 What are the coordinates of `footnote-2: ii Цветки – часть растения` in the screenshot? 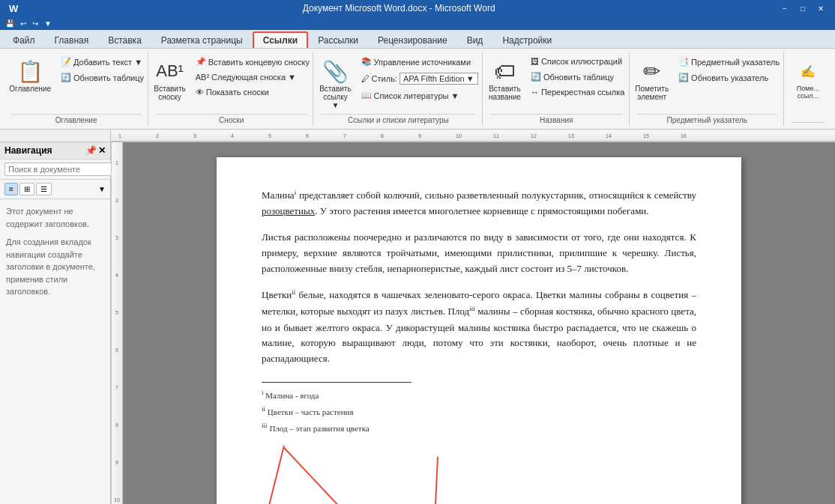 It's located at (479, 411).